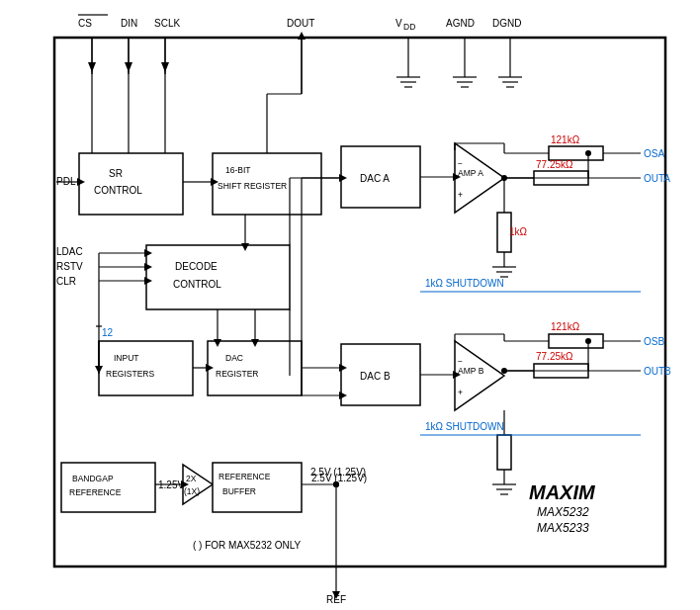 Image resolution: width=700 pixels, height=610 pixels. What do you see at coordinates (198, 285) in the screenshot?
I see `decode-label2: CONTROL` at bounding box center [198, 285].